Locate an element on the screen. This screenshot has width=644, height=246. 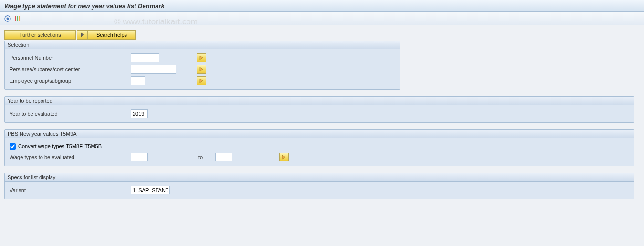
variant-label: Variant is located at coordinates (68, 190).